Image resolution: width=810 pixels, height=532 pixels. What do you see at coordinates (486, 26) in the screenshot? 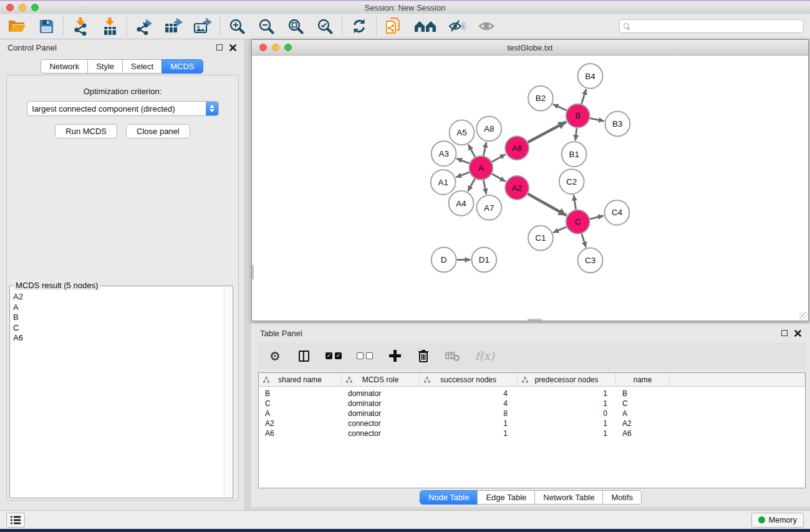
I see `show-all-button` at bounding box center [486, 26].